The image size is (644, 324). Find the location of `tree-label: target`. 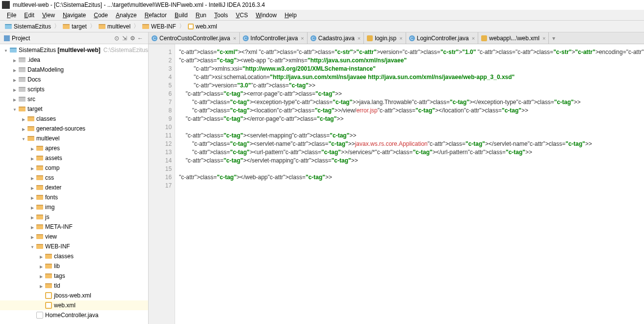

tree-label: target is located at coordinates (35, 109).